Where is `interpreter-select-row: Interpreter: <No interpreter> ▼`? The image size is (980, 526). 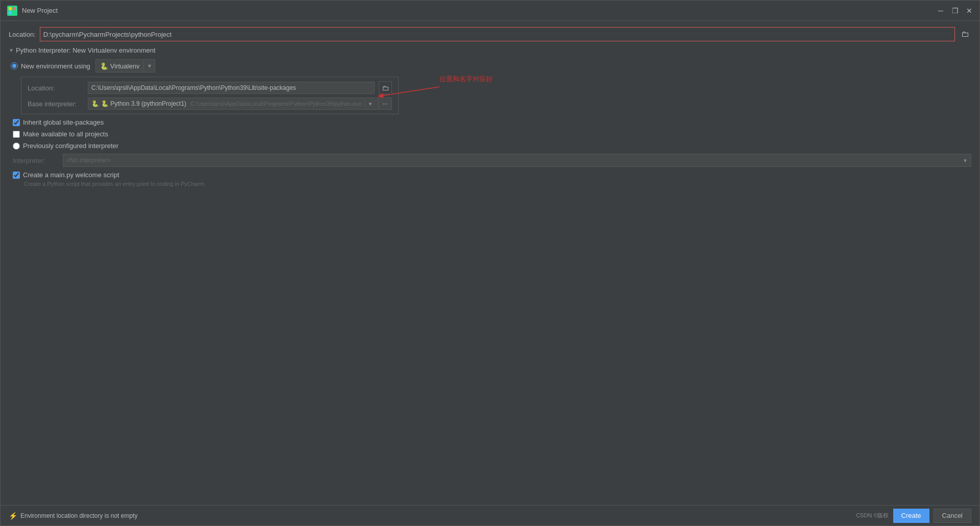 interpreter-select-row: Interpreter: <No interpreter> ▼ is located at coordinates (492, 160).